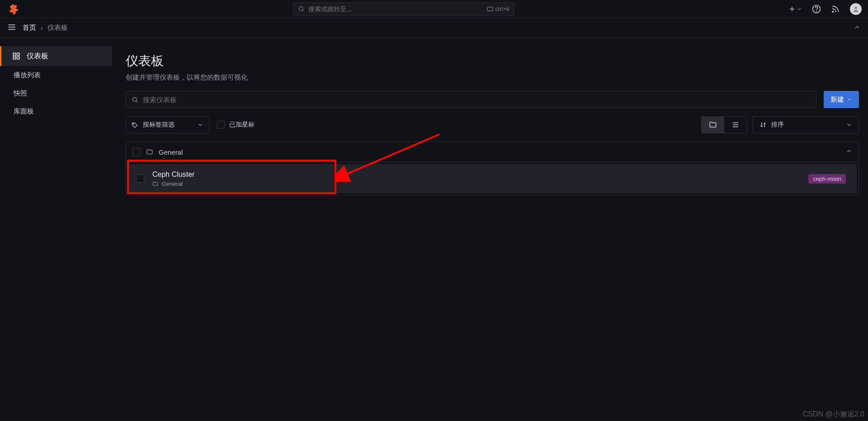  I want to click on sidebar-item-snapshots: 快照, so click(56, 93).